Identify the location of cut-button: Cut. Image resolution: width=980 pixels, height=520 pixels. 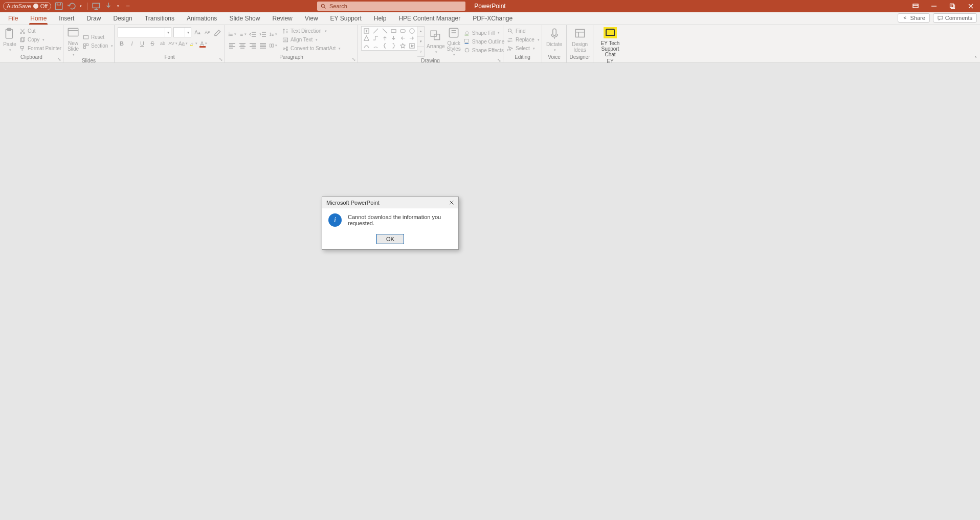
(40, 31).